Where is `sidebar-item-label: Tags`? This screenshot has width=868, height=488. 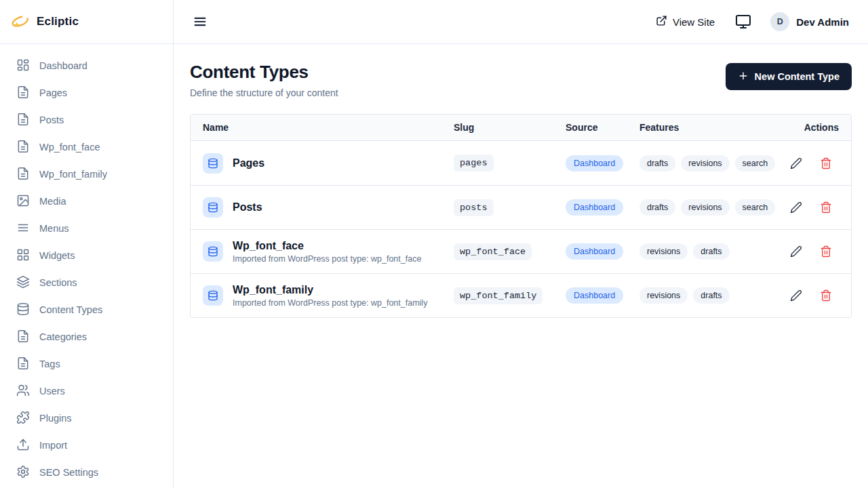 sidebar-item-label: Tags is located at coordinates (50, 364).